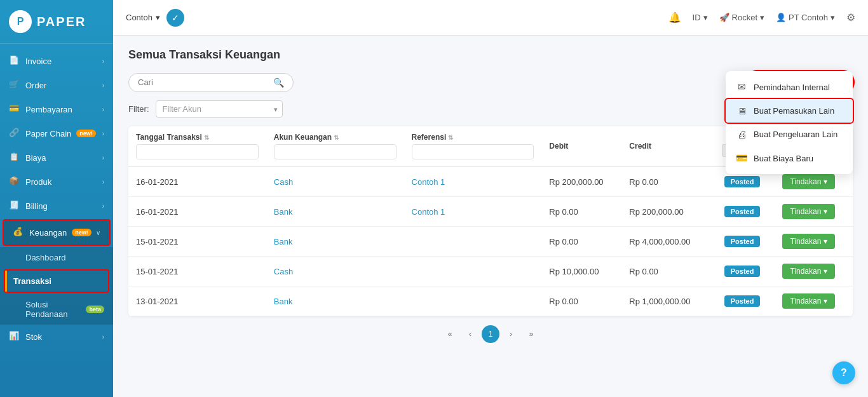  What do you see at coordinates (666, 182) in the screenshot?
I see `cell-credit: Rp 0.00` at bounding box center [666, 182].